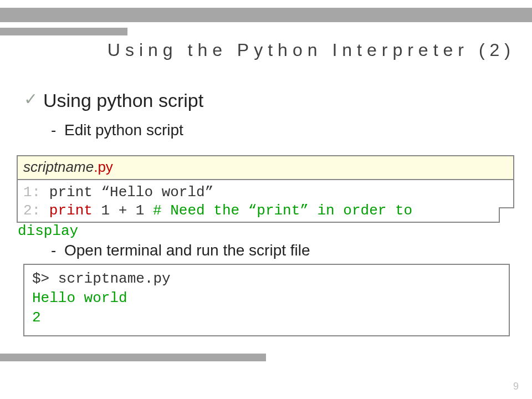 Image resolution: width=532 pixels, height=399 pixels. Describe the element at coordinates (48, 231) in the screenshot. I see `code-comment-wrap: display` at that location.